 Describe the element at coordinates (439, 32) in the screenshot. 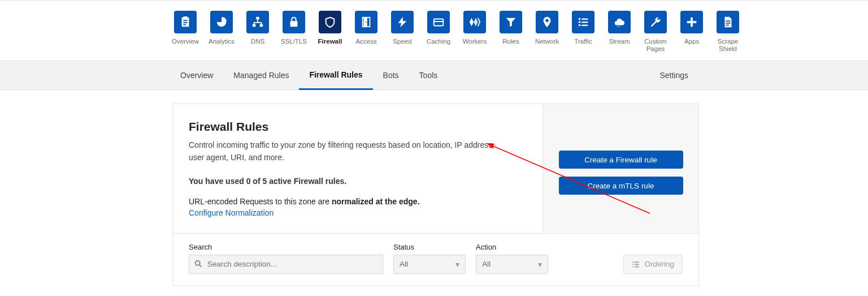

I see `nav-item-caching: Caching` at that location.